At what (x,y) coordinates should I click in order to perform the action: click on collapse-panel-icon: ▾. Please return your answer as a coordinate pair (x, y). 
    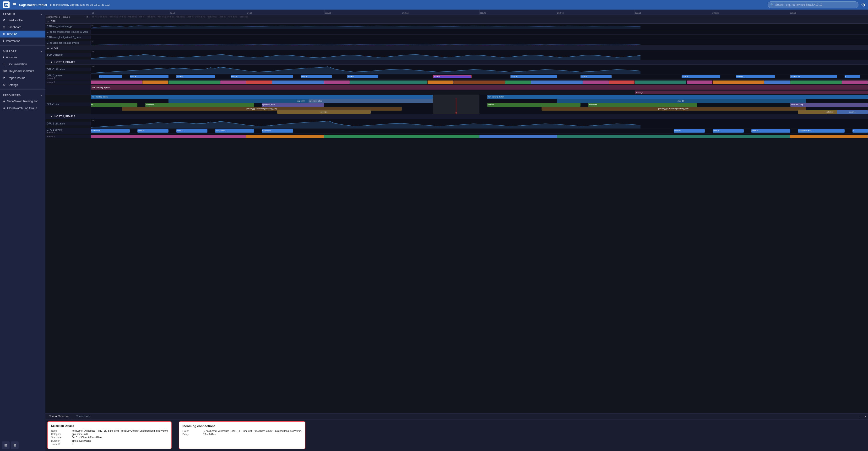
    Looking at the image, I should click on (865, 416).